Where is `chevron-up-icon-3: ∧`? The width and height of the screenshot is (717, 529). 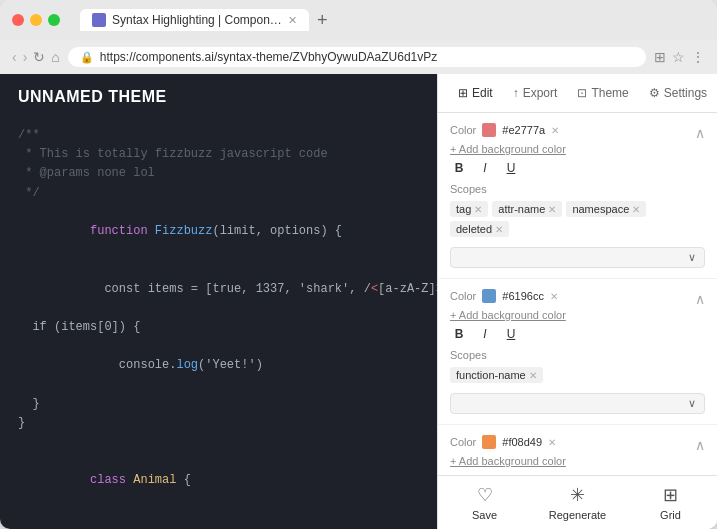
chevron-up-icon-3: ∧ is located at coordinates (700, 445).